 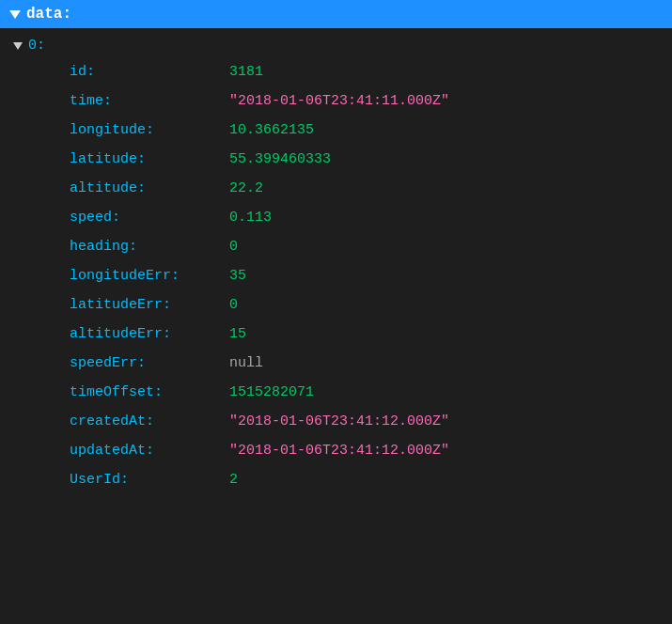 What do you see at coordinates (233, 479) in the screenshot?
I see `row-value: 2` at bounding box center [233, 479].